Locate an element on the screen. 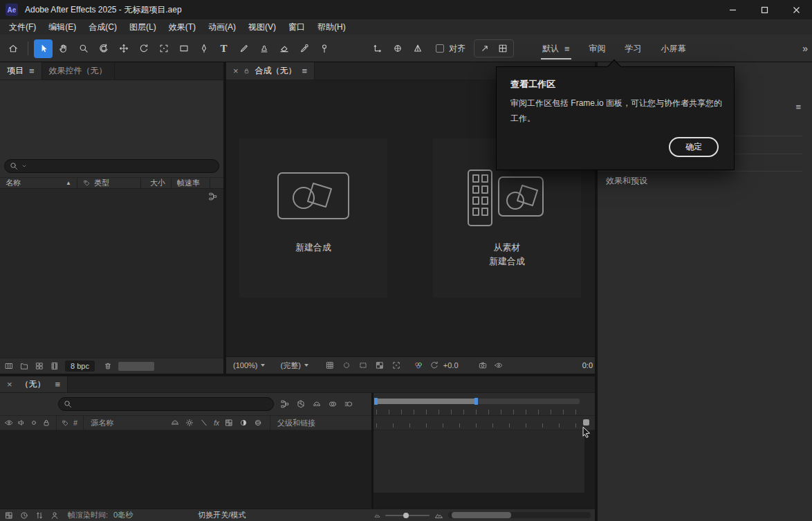 The image size is (812, 521). choose-grid-guides-icon is located at coordinates (330, 365).